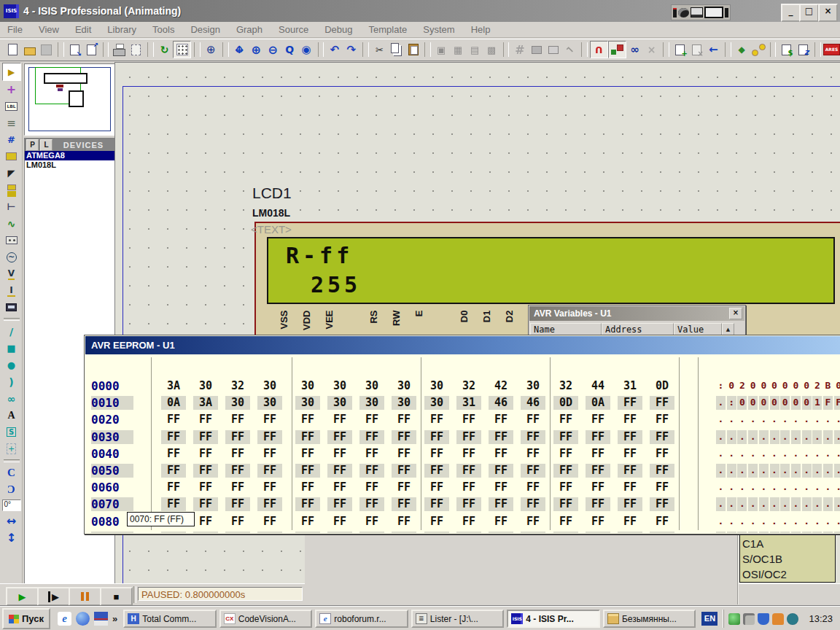 The image size is (840, 630). What do you see at coordinates (122, 29) in the screenshot?
I see `menu-library: Library` at bounding box center [122, 29].